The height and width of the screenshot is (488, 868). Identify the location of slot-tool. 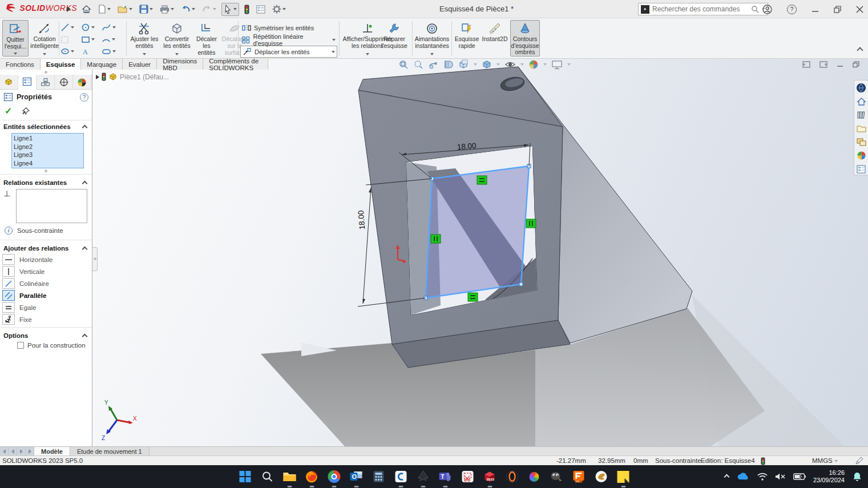
(112, 51).